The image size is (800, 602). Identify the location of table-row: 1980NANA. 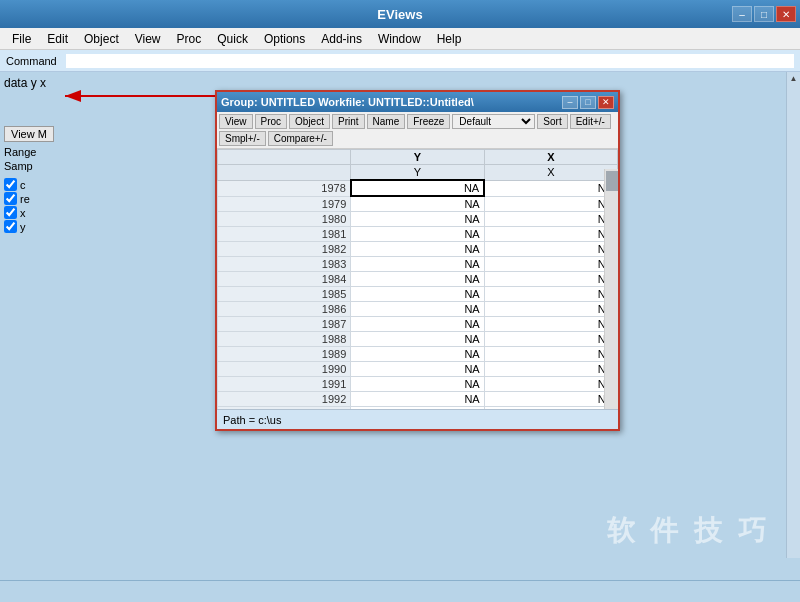
(418, 220).